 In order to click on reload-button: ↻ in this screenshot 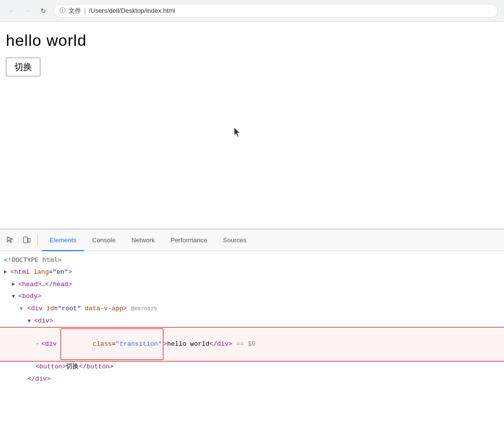, I will do `click(43, 11)`.